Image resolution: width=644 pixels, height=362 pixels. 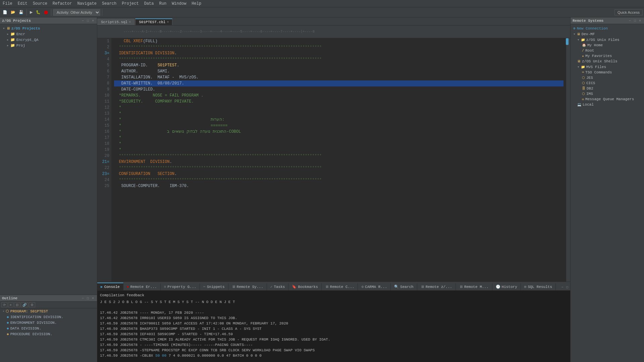 What do you see at coordinates (154, 22) in the screenshot?
I see `tab-s01ptest: S01PTEST.cbl ×` at bounding box center [154, 22].